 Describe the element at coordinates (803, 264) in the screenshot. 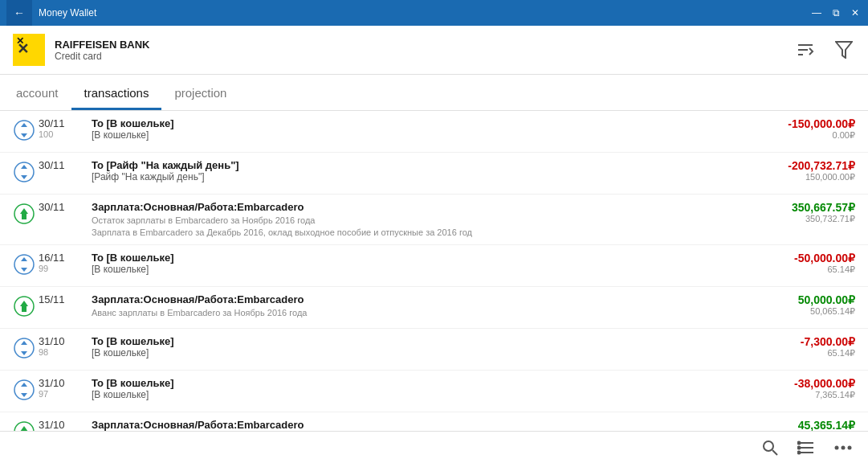

I see `tx-amounts: -50,000.00₽ 65.14₽` at that location.